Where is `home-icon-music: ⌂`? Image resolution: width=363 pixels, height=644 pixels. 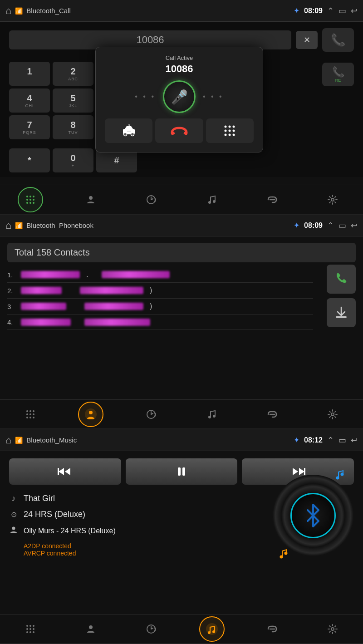
home-icon-music: ⌂ is located at coordinates (8, 440).